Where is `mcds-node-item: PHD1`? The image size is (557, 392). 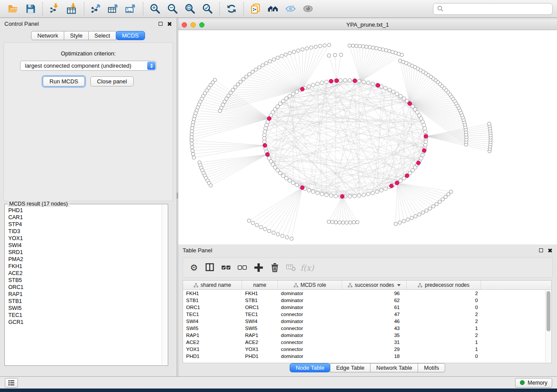
mcds-node-item: PHD1 is located at coordinates (83, 210).